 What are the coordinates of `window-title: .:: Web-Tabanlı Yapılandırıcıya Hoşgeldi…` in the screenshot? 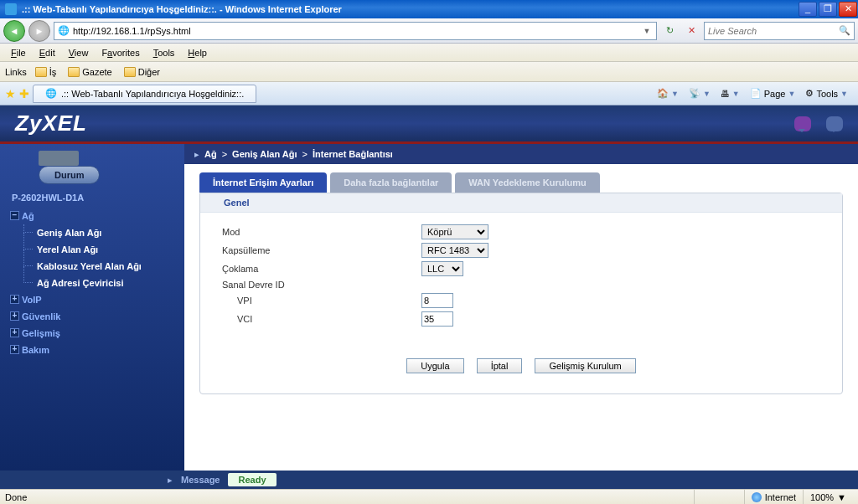 It's located at (410, 9).